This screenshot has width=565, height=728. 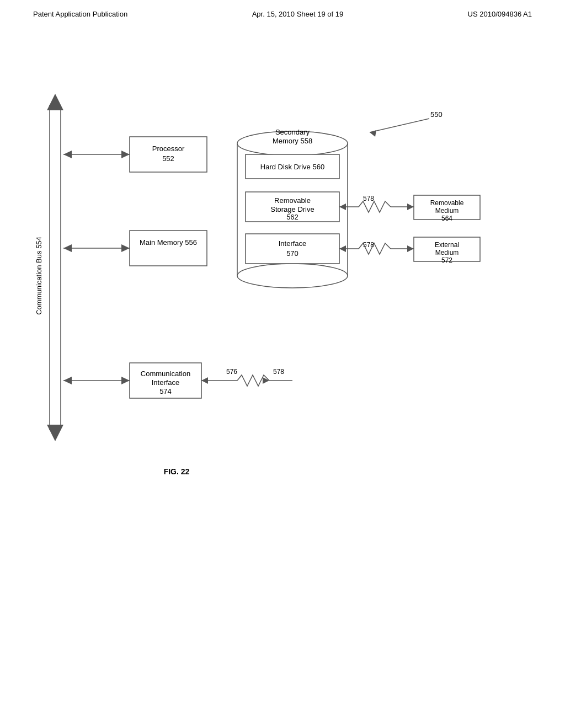 What do you see at coordinates (369, 245) in the screenshot?
I see `ref-578-interface: 578` at bounding box center [369, 245].